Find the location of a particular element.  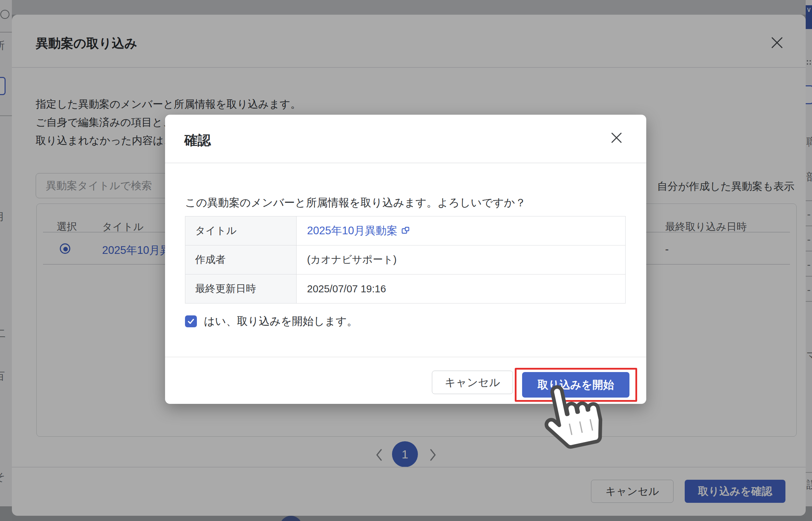

start-import-checkbox-row: はい、取り込みを開始します。 is located at coordinates (271, 321).